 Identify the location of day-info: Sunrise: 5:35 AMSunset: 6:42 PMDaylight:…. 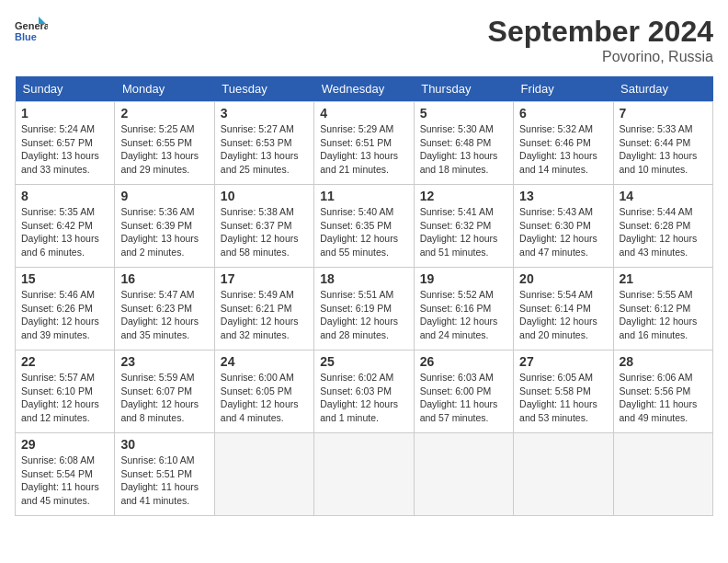
(64, 232).